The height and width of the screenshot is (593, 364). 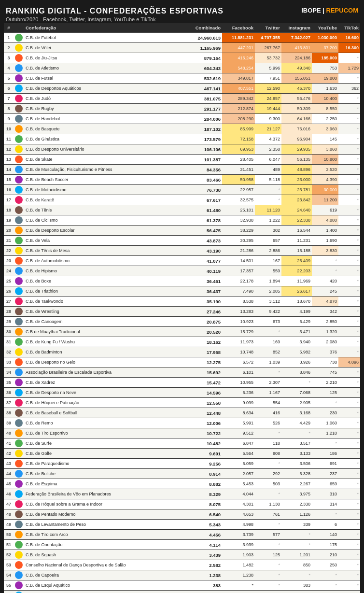 I want to click on facebook-value: *, so click(x=238, y=592).